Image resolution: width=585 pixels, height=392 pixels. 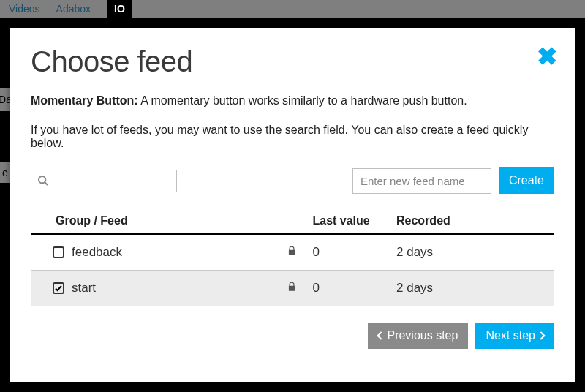 What do you see at coordinates (292, 137) in the screenshot?
I see `search-hint: If you have lot of feeds, you may want t…` at bounding box center [292, 137].